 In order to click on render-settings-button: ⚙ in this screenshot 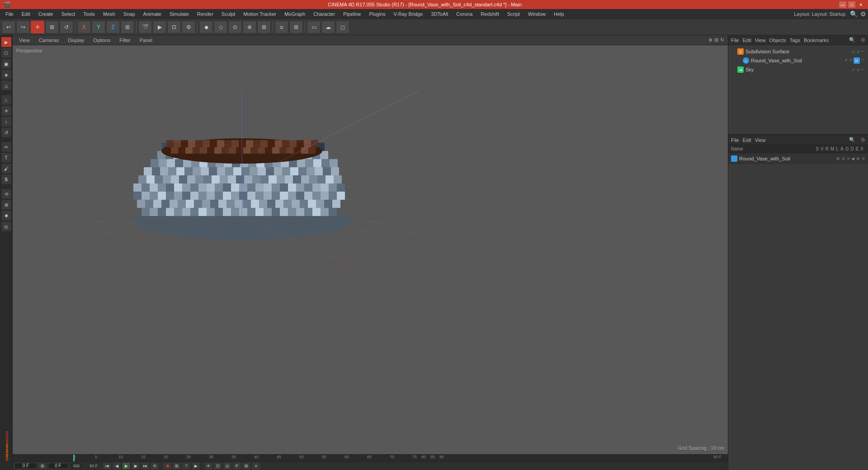, I will do `click(189, 27)`.